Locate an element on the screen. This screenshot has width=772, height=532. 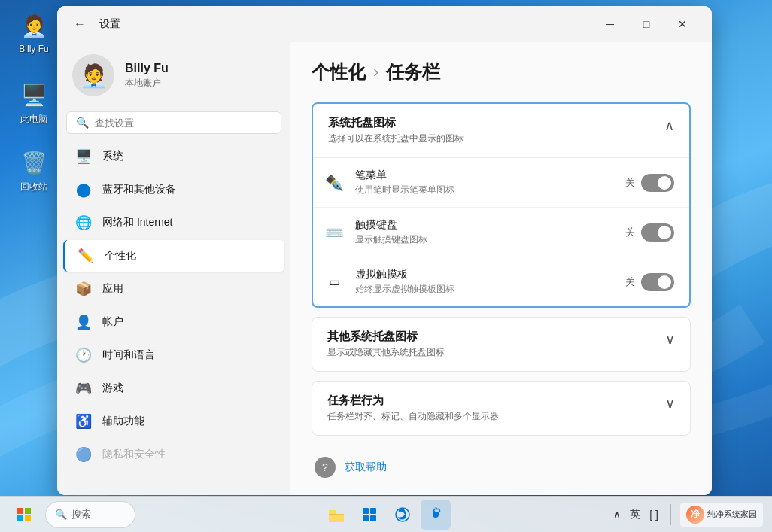
breadcrumb-current: 任务栏 is located at coordinates (413, 72).